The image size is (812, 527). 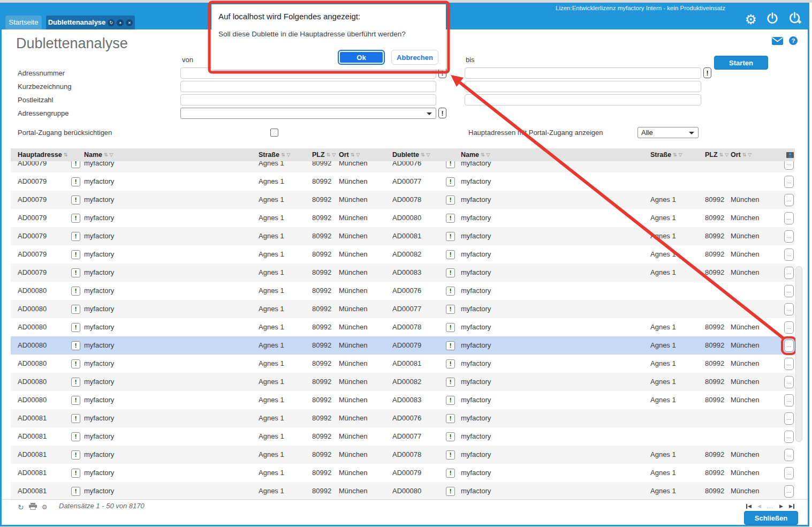 I want to click on portal-show-select: Alle, so click(x=668, y=133).